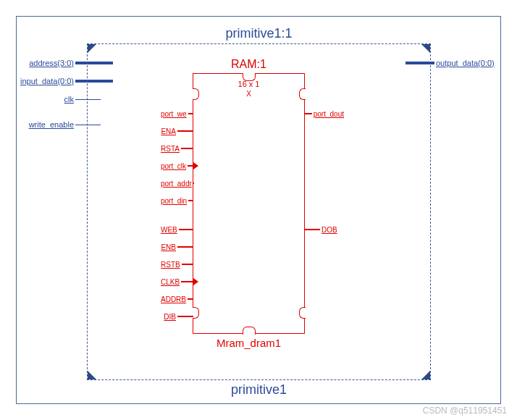 This screenshot has height=420, width=517. I want to click on ram-dimensions: 16 x 1, so click(249, 84).